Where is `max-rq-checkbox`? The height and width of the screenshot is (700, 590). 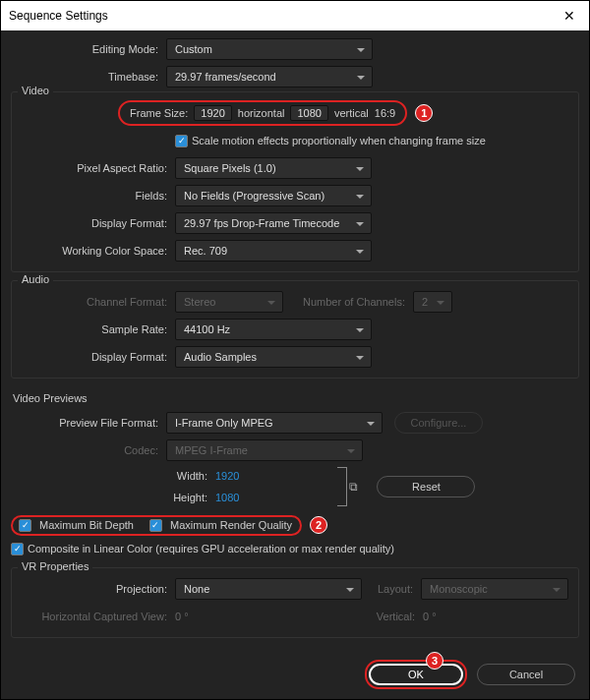 max-rq-checkbox is located at coordinates (155, 525).